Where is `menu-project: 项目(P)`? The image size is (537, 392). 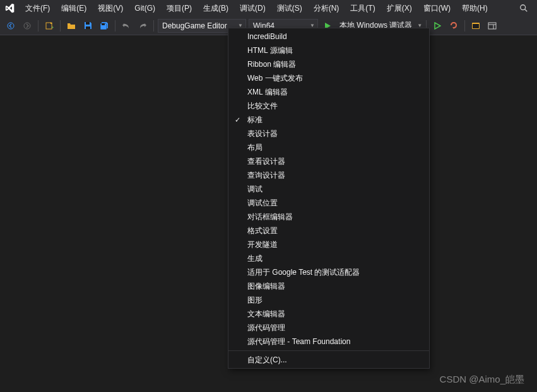 menu-project: 项目(P) is located at coordinates (179, 9).